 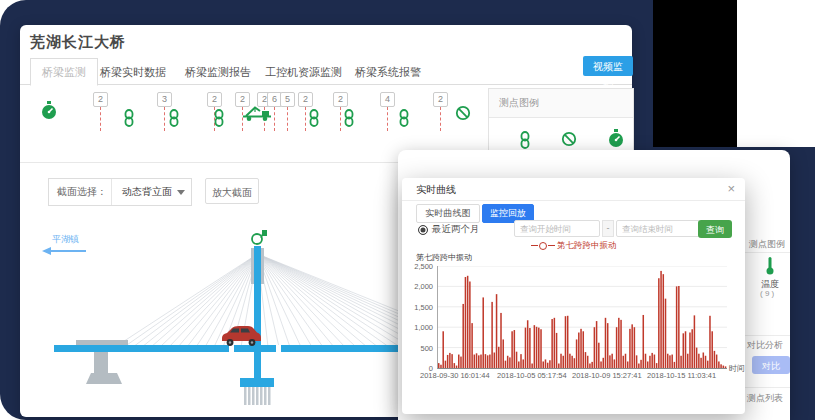 What do you see at coordinates (288, 100) in the screenshot?
I see `sensor-count-badge: 5` at bounding box center [288, 100].